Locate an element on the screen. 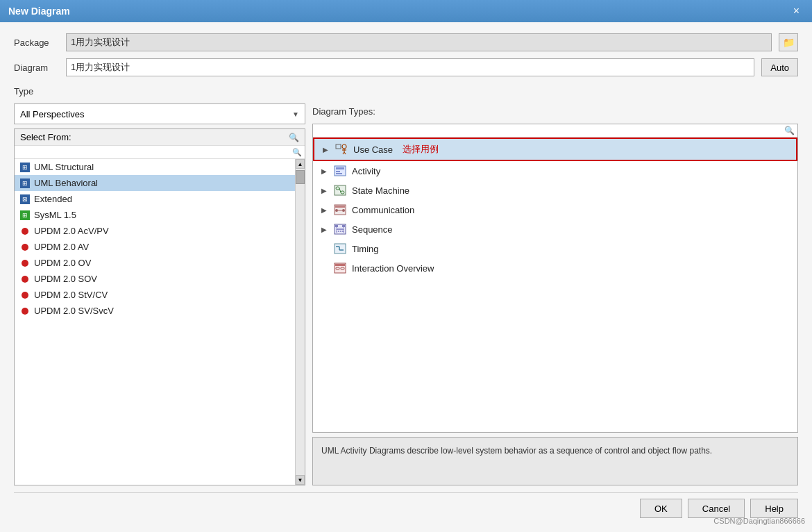 The height and width of the screenshot is (532, 812). updm-av-label: UPDM 2.0 AV is located at coordinates (61, 247).